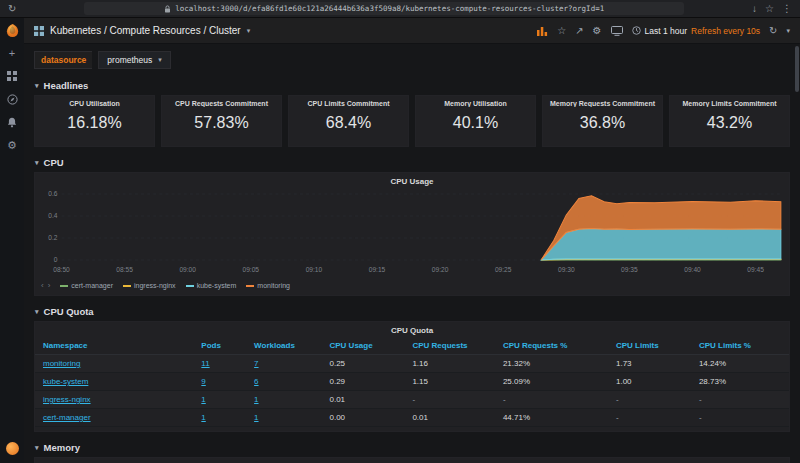 The width and height of the screenshot is (800, 463). What do you see at coordinates (636, 30) in the screenshot?
I see `clock-icon` at bounding box center [636, 30].